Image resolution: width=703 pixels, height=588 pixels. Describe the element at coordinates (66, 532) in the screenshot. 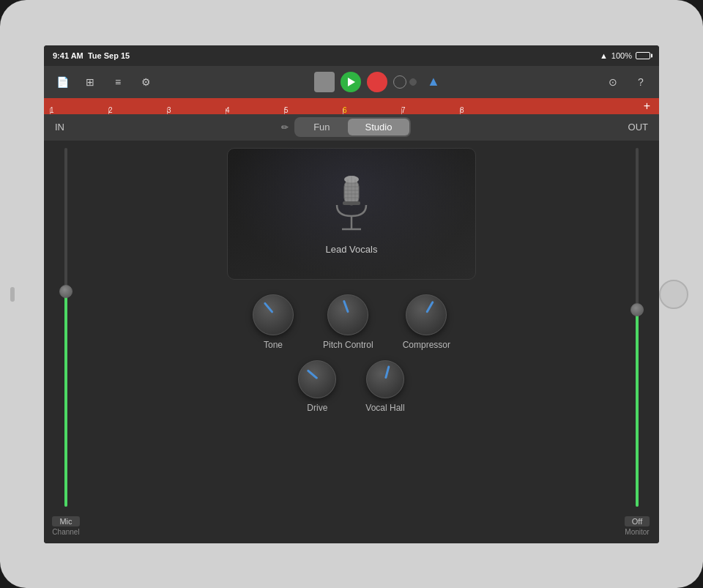

I see `channel-label: Channel` at that location.